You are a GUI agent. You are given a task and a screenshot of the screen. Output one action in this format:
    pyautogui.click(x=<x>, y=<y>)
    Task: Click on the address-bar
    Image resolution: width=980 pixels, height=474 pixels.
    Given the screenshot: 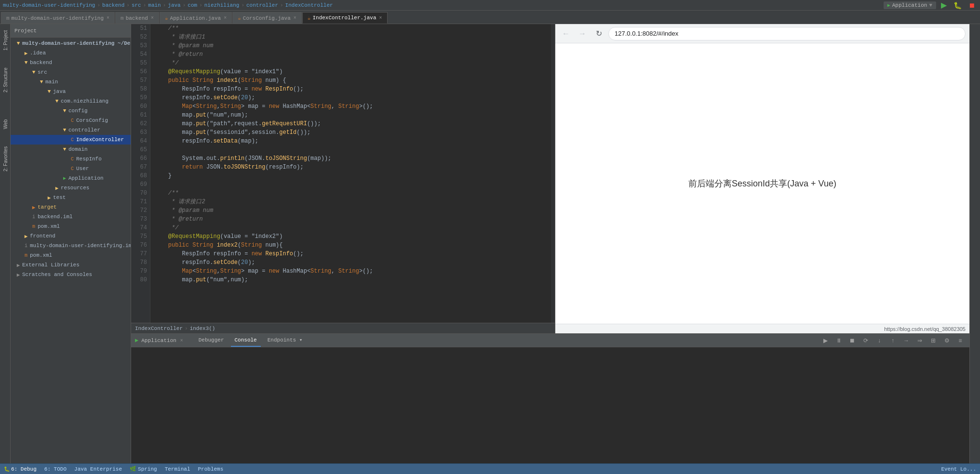 What is the action you would take?
    pyautogui.click(x=787, y=34)
    